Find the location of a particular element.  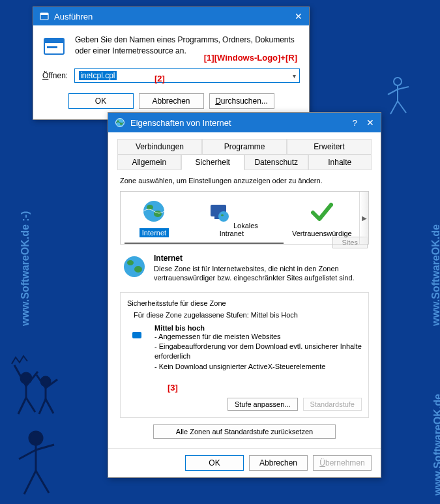

chevron-down-icon: ▾ is located at coordinates (295, 76).